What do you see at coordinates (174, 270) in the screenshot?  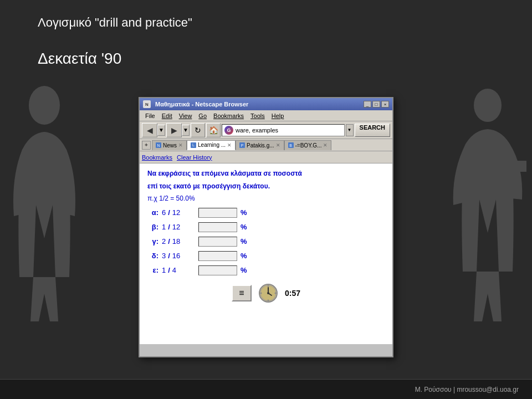 I see `den-epsilon: 4` at bounding box center [174, 270].